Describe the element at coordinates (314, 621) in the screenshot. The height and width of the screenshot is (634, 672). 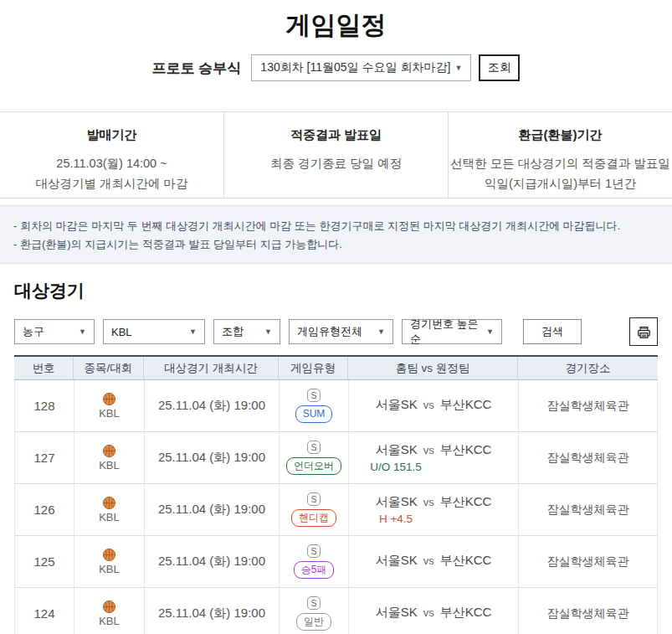
I see `game-type-badge: 일반` at that location.